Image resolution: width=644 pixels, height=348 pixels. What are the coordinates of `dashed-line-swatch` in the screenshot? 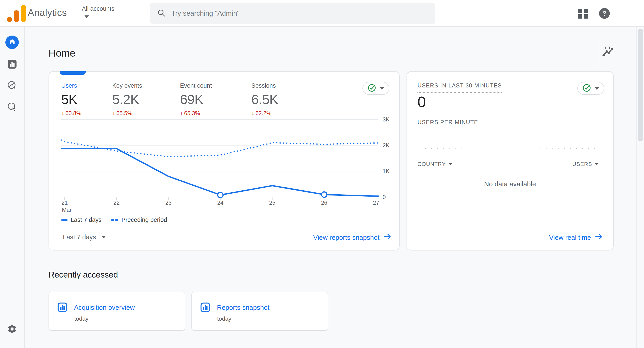 It's located at (115, 220).